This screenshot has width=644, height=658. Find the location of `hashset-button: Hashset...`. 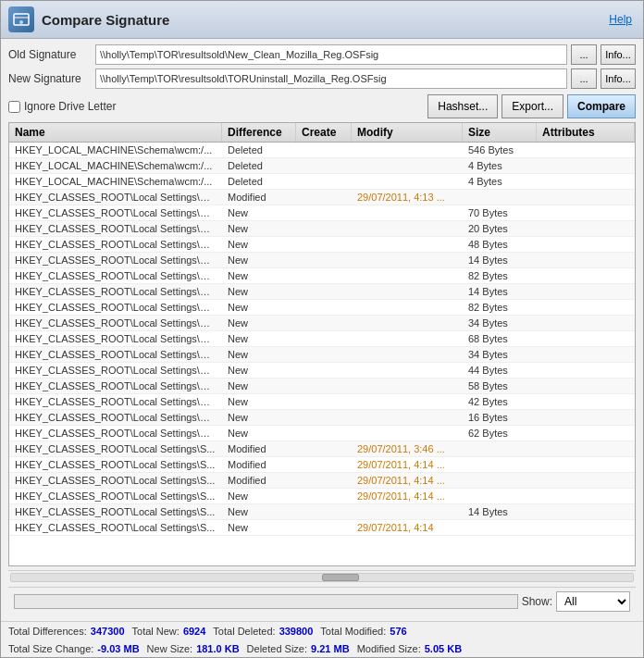

hashset-button: Hashset... is located at coordinates (463, 106).